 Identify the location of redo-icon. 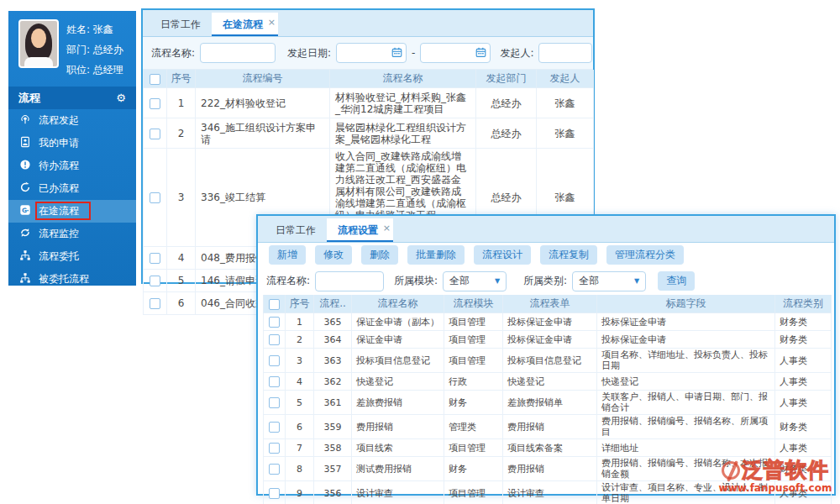
(25, 188).